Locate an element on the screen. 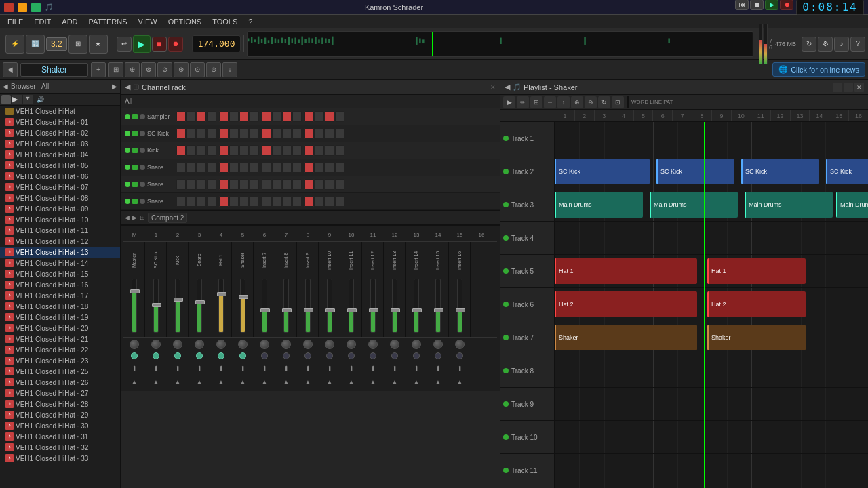  tri-btn-5: ▲ is located at coordinates (243, 382).